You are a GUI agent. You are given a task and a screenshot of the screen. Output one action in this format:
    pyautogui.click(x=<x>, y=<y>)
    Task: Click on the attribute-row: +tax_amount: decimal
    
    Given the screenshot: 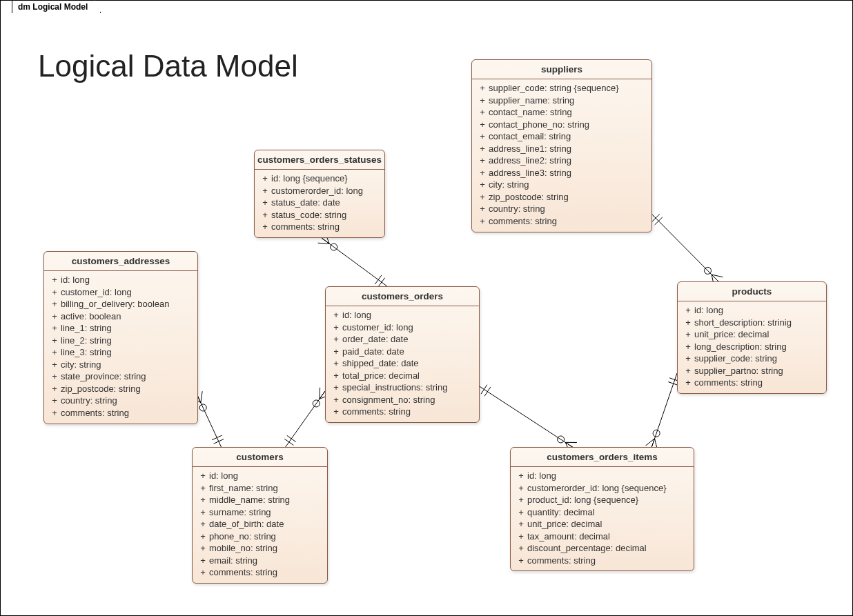 What is the action you would take?
    pyautogui.click(x=602, y=537)
    